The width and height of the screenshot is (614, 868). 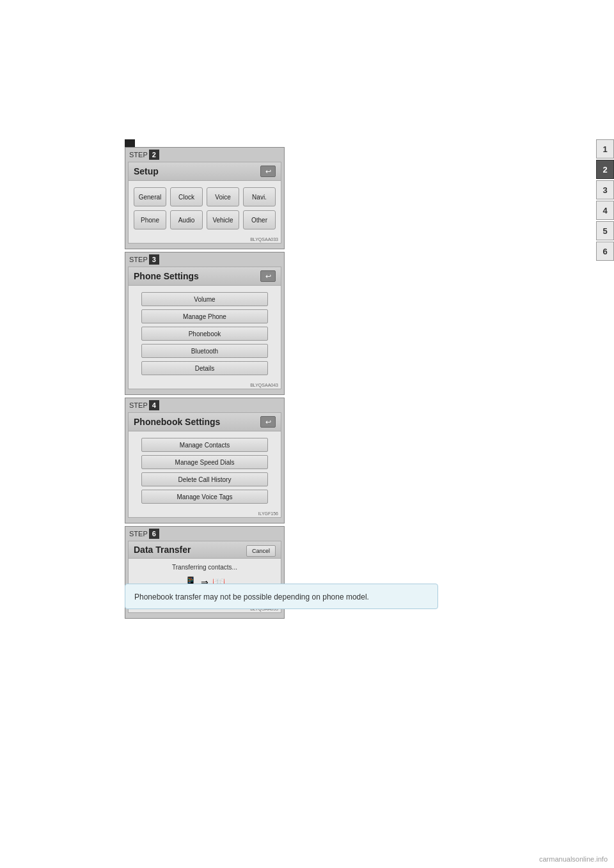 What do you see at coordinates (205, 479) in the screenshot?
I see `phonebook-delete-call-history-button: Delete Call History` at bounding box center [205, 479].